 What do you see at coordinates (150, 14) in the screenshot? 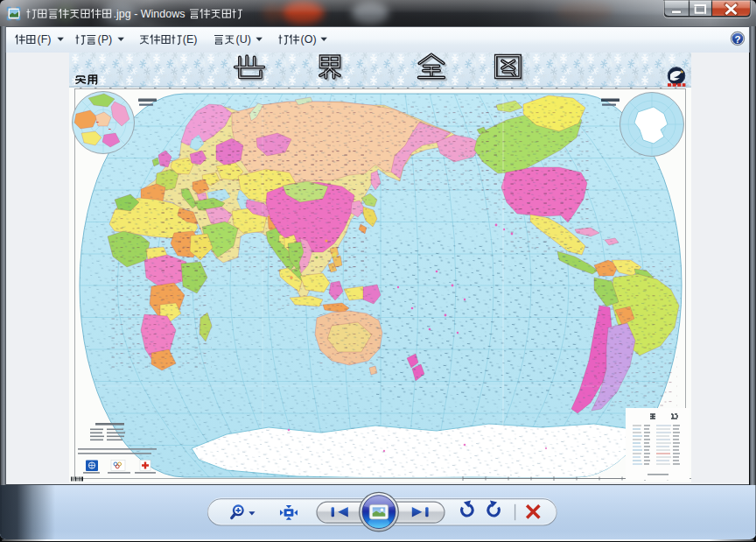
I see `svg-text: .jpg - Windows` at bounding box center [150, 14].